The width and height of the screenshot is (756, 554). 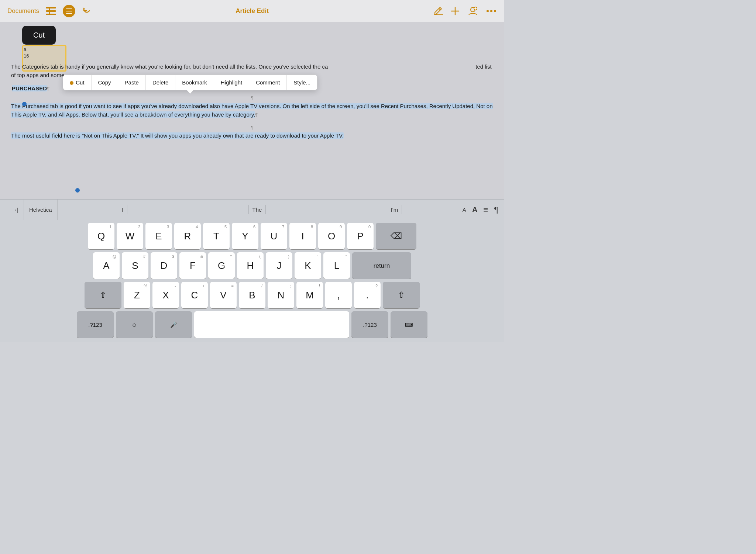 I want to click on documents-button: Documents, so click(x=23, y=11).